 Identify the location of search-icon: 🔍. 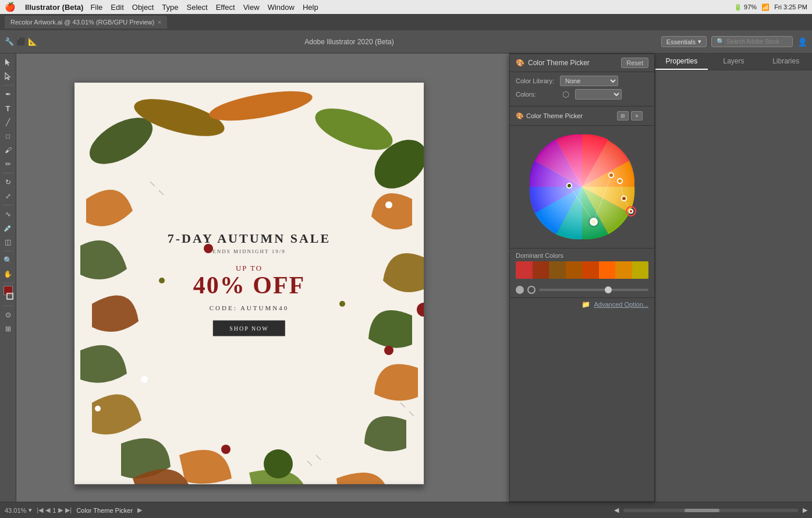
(721, 41).